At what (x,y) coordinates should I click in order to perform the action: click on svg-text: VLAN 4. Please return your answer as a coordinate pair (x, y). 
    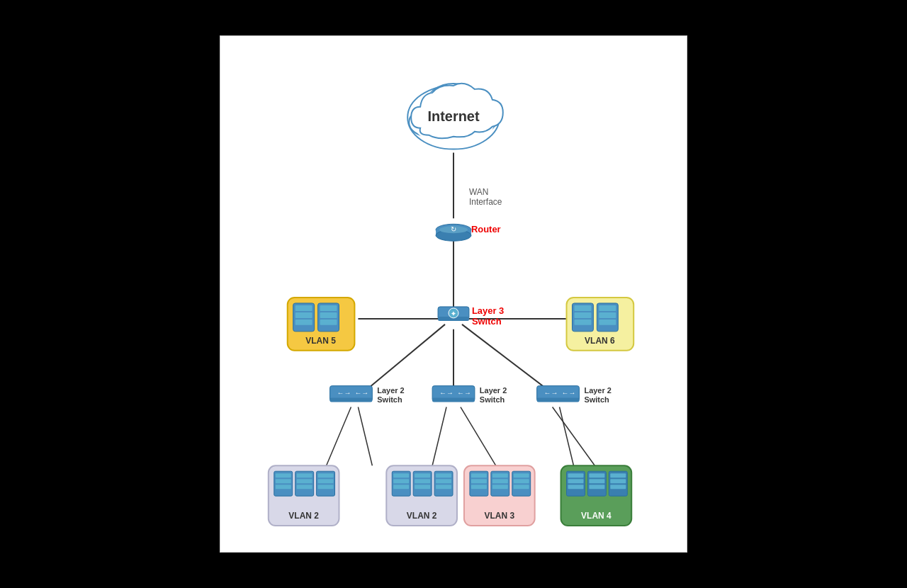
    Looking at the image, I should click on (597, 516).